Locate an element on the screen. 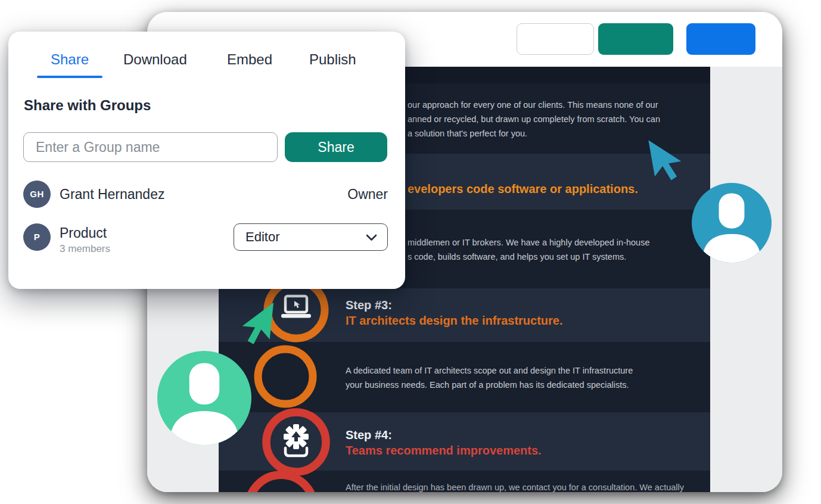 This screenshot has width=821, height=504. step4-label: Step #4: is located at coordinates (443, 435).